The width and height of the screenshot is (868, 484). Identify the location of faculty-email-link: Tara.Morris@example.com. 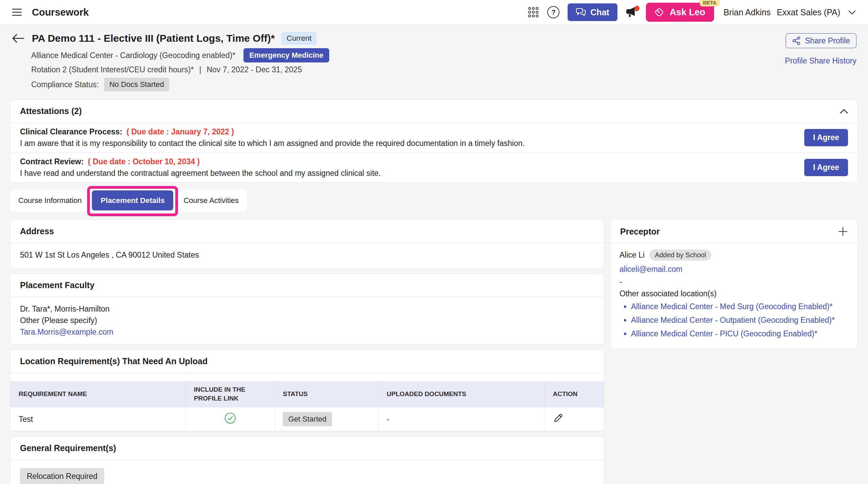
(66, 332).